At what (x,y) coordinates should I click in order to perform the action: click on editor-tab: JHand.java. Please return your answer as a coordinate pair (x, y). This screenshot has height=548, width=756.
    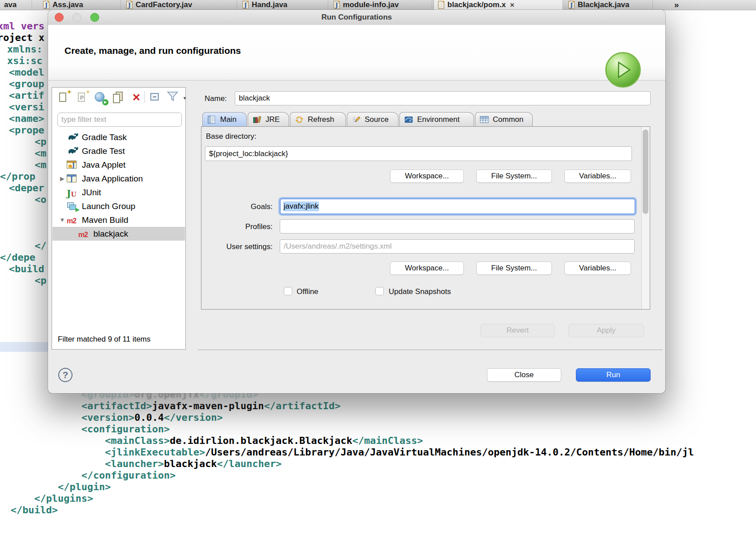
    Looking at the image, I should click on (283, 5).